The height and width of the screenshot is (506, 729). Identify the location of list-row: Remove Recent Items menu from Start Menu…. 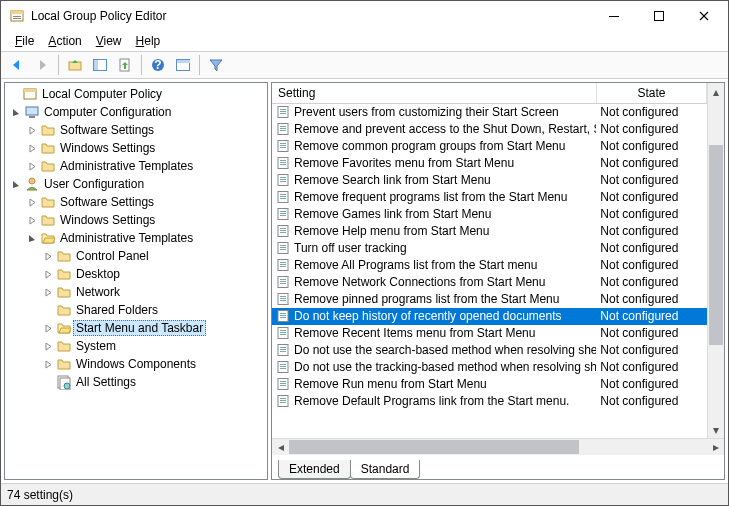
(490, 334).